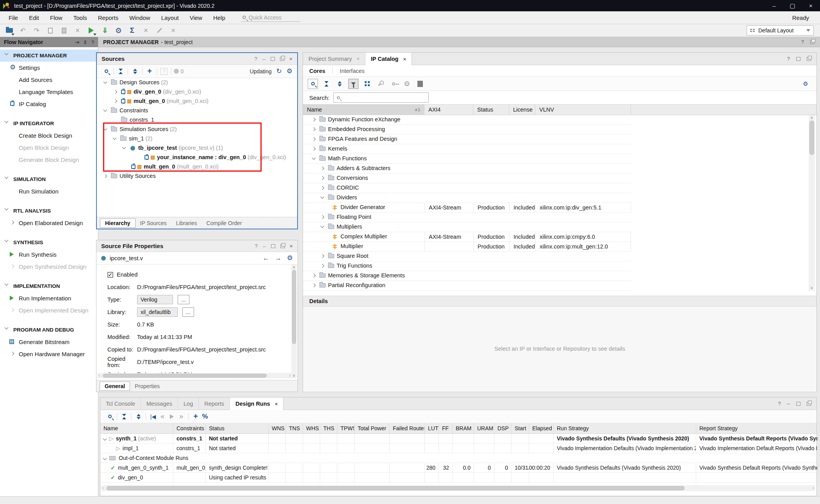 The height and width of the screenshot is (504, 820). I want to click on menu-help: Help, so click(219, 18).